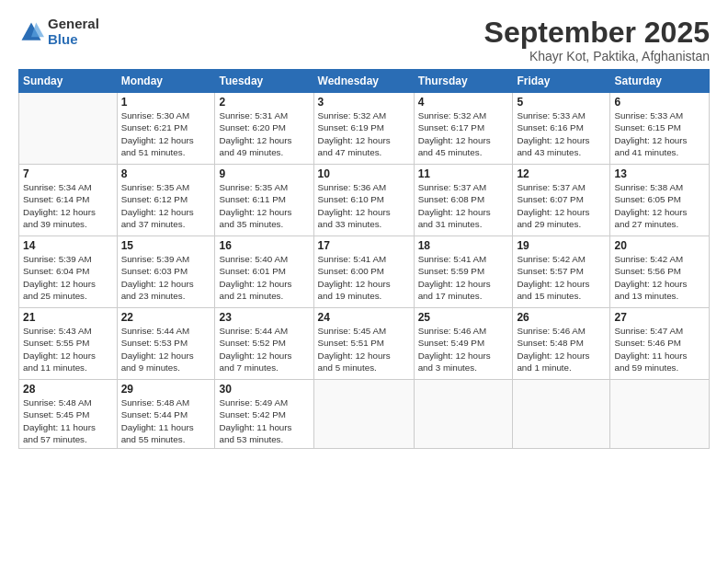 This screenshot has width=728, height=563. What do you see at coordinates (463, 272) in the screenshot?
I see `table-row: 18Sunrise: 5:41 AM Sunset: 5:59 PM Dayli…` at bounding box center [463, 272].